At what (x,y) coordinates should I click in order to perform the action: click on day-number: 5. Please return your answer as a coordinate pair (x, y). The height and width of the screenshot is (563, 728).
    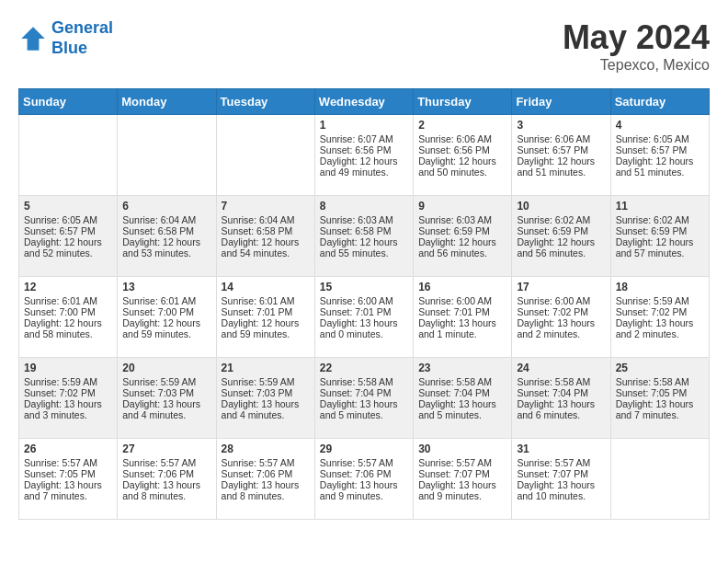
    Looking at the image, I should click on (68, 206).